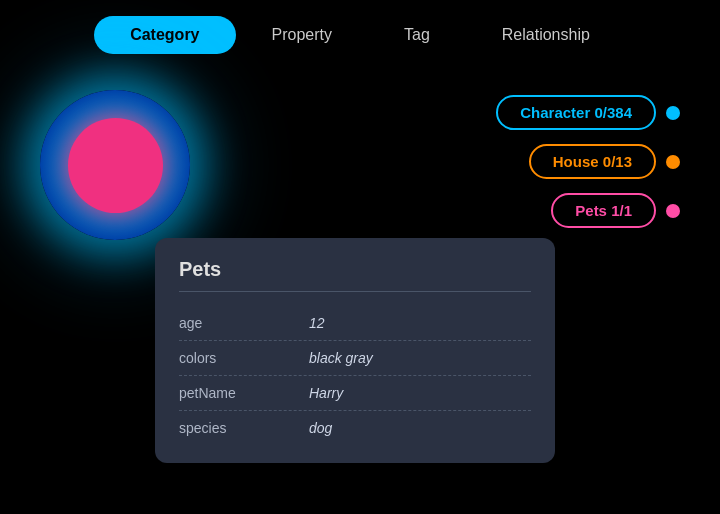 The image size is (720, 514). I want to click on info-row: age12, so click(355, 324).